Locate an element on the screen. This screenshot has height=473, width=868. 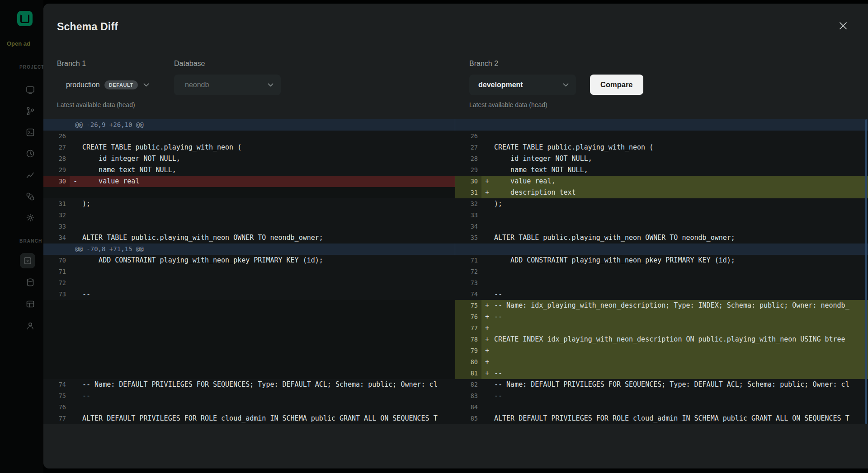
line-number: 29 is located at coordinates (57, 170).